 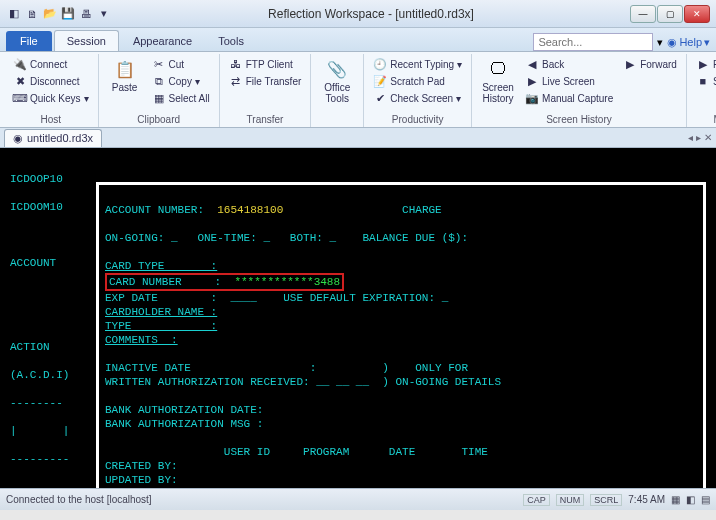 I want to click on inactive-line: INACTIVE DATE : ) ONLY FOR, so click(x=286, y=368).